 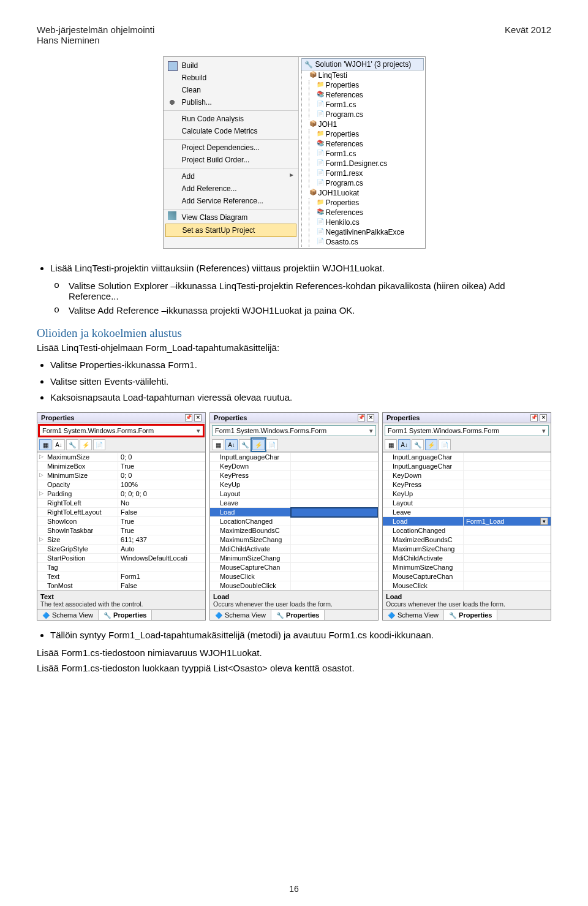 What do you see at coordinates (363, 64) in the screenshot?
I see `solution-title: Solution 'WJOH1' (3 projects)` at bounding box center [363, 64].